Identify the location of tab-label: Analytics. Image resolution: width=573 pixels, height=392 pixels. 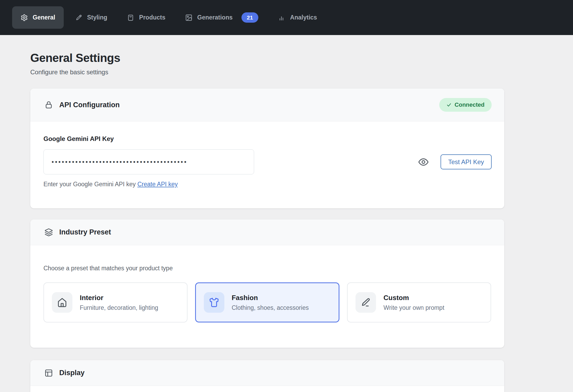
(304, 17).